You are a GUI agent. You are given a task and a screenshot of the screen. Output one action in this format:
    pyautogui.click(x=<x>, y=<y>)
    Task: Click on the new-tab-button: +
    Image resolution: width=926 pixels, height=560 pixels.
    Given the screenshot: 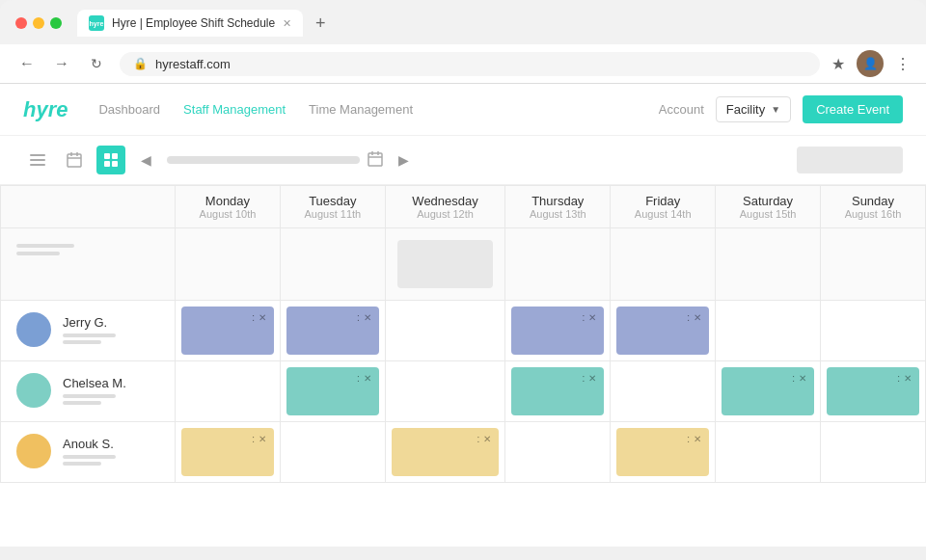 What is the action you would take?
    pyautogui.click(x=320, y=23)
    